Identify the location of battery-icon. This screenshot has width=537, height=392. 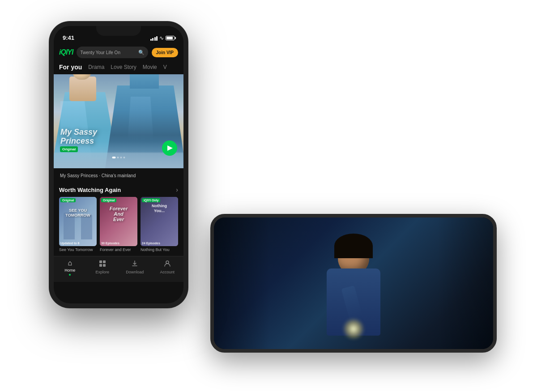
(170, 38).